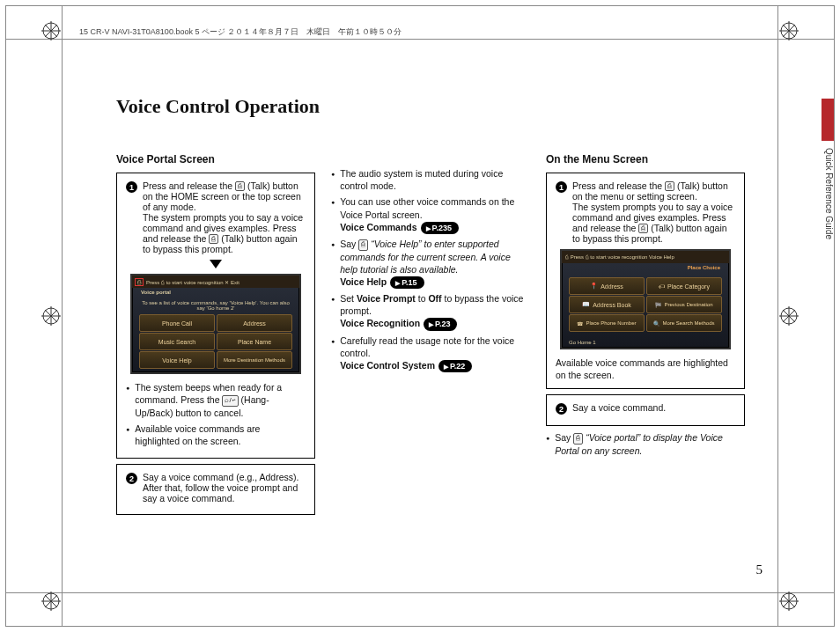  I want to click on page-number: 5, so click(760, 570).